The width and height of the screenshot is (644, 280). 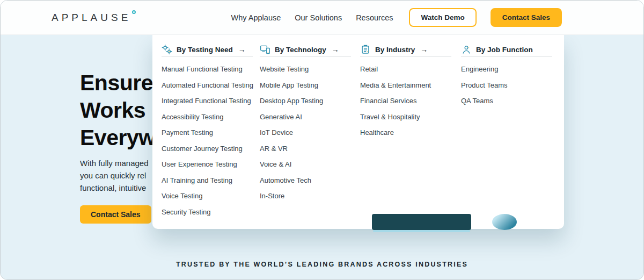 I want to click on nav-group: Why Applause Our Solutions Resources Wat…, so click(x=397, y=17).